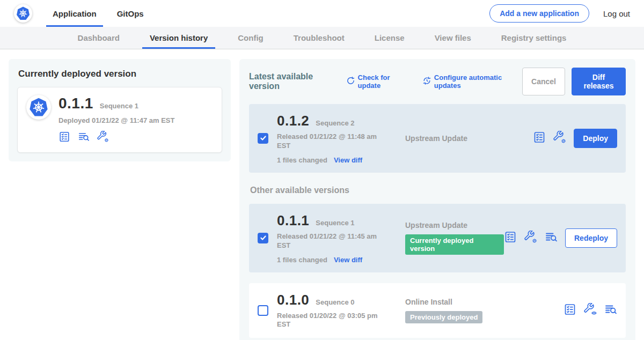 Image resolution: width=644 pixels, height=340 pixels. What do you see at coordinates (590, 311) in the screenshot?
I see `config-view-icon` at bounding box center [590, 311].